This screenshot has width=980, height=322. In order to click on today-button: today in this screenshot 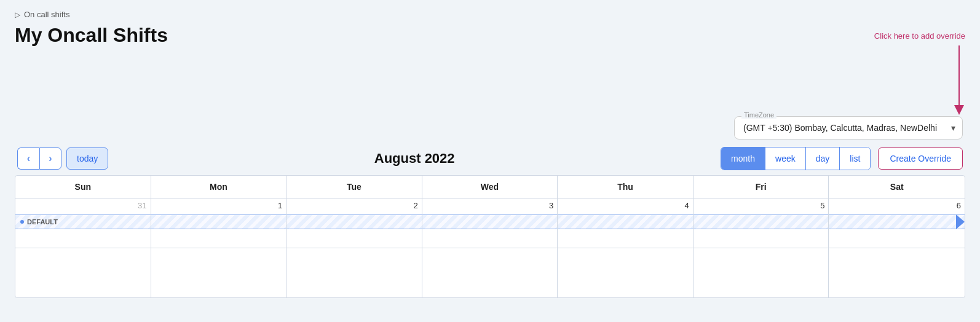, I will do `click(87, 159)`.